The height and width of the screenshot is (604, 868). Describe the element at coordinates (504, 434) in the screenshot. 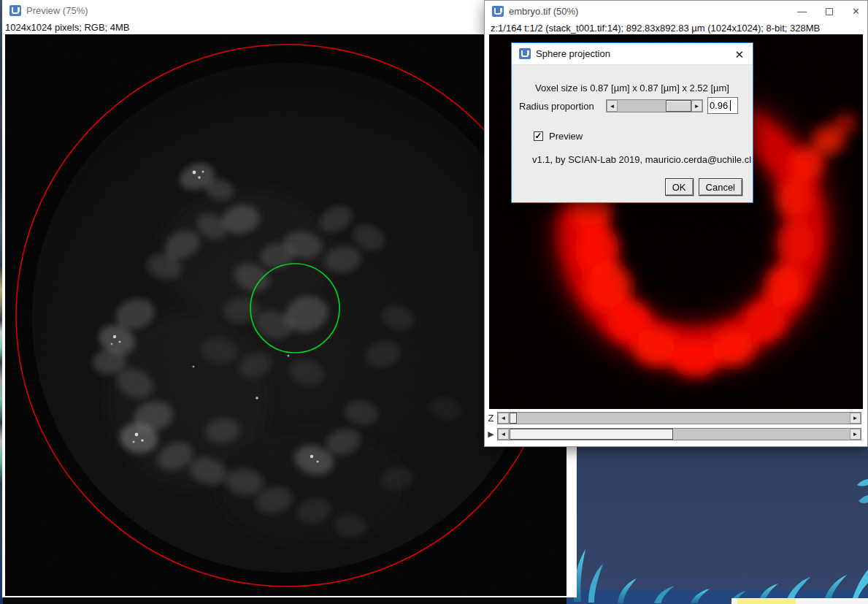

I see `t-arrow-left-icon: ◄` at that location.